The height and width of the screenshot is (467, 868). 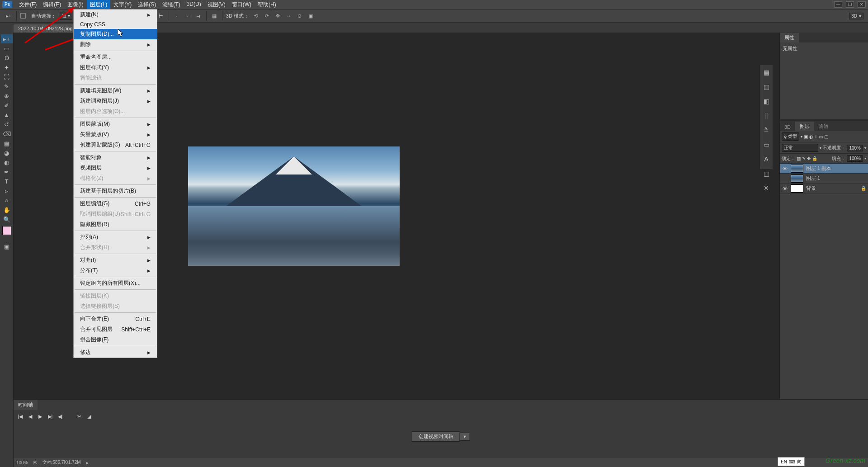 I want to click on quick-mask-toggle: ▣, so click(x=7, y=246).